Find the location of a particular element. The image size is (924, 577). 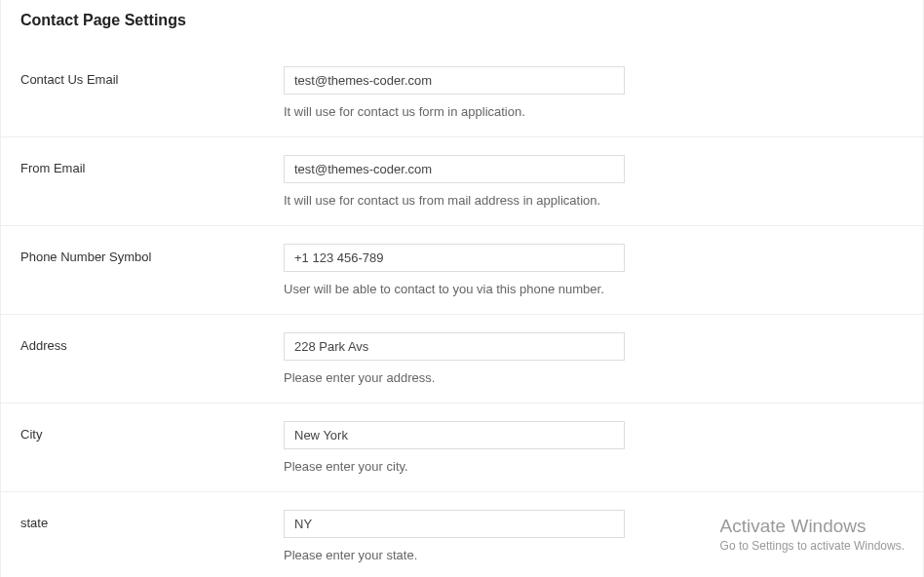

input-address is located at coordinates (454, 347).